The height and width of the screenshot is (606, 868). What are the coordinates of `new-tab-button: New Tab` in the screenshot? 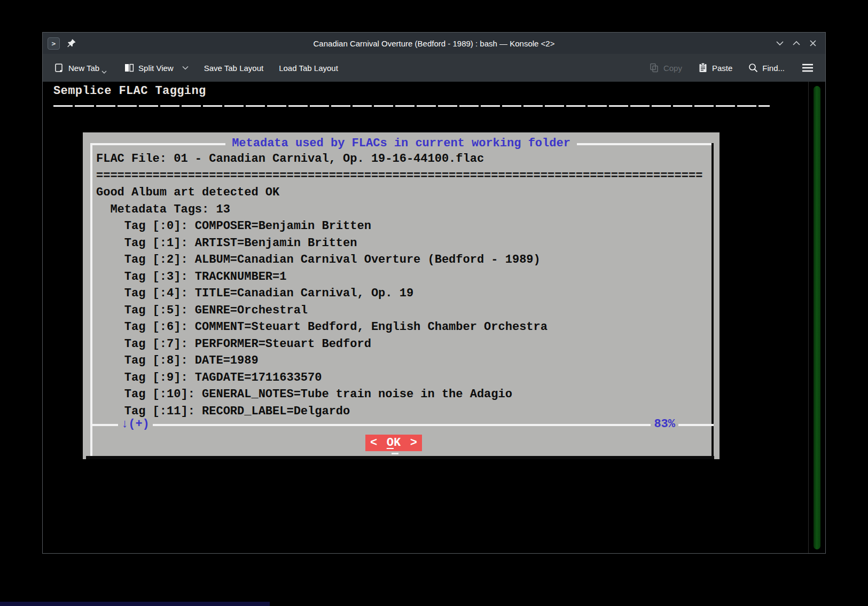 It's located at (81, 68).